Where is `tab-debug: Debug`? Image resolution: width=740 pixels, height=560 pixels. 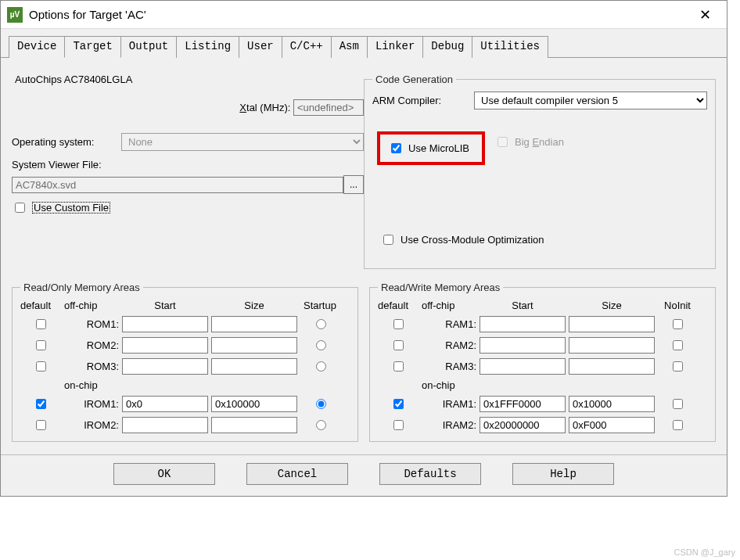
tab-debug: Debug is located at coordinates (447, 47).